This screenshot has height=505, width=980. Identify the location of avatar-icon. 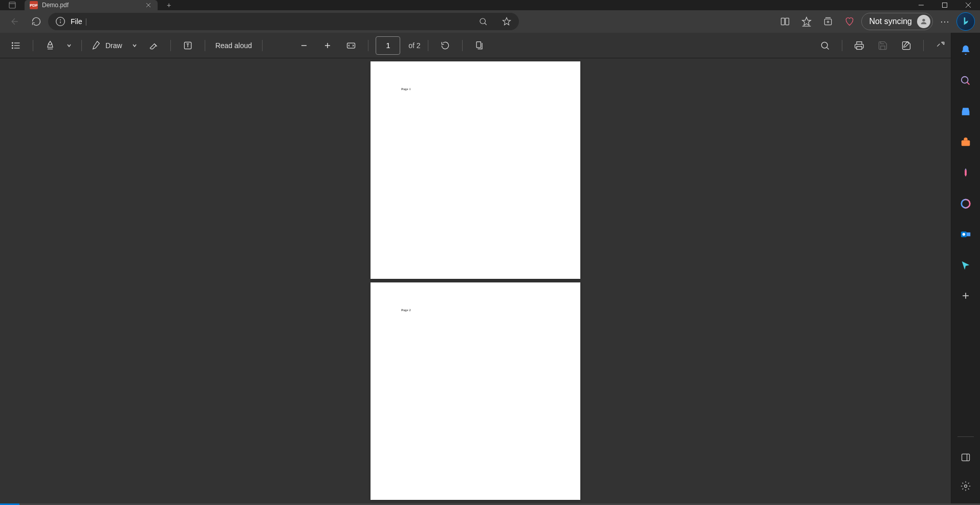
(924, 21).